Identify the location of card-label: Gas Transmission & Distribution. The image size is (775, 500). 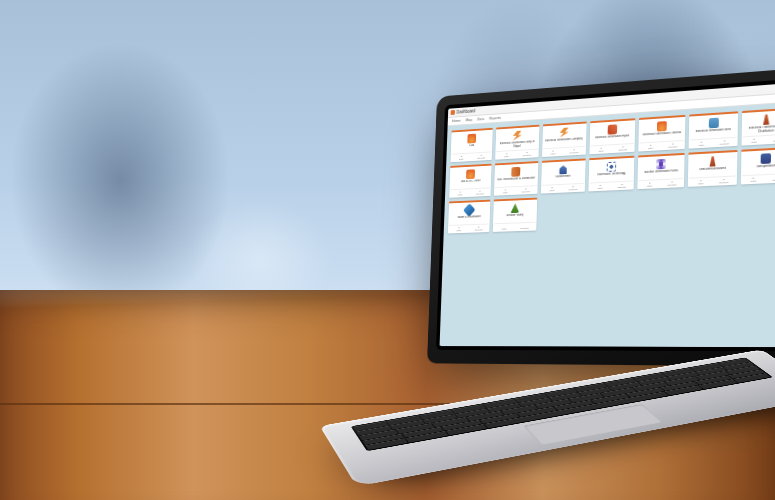
(516, 182).